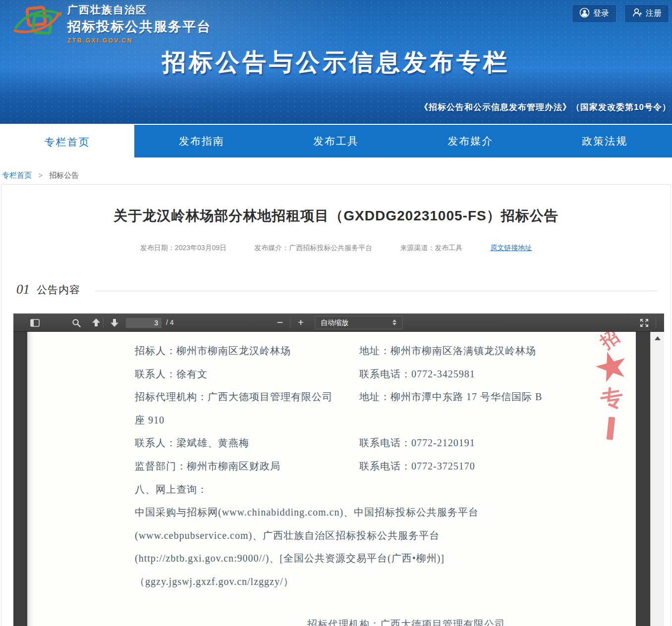 This screenshot has height=626, width=672. Describe the element at coordinates (471, 141) in the screenshot. I see `nav-tab: 发布媒介` at that location.